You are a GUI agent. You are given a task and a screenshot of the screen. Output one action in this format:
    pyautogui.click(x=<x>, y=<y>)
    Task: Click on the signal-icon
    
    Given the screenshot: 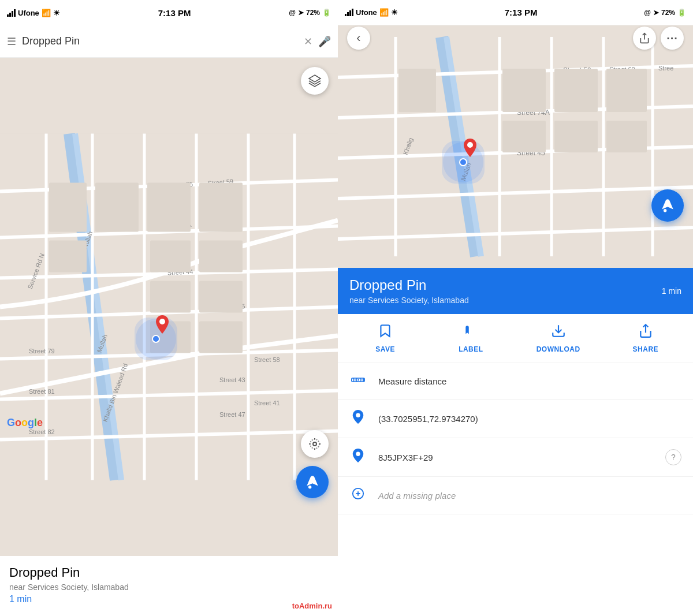 What is the action you would take?
    pyautogui.click(x=12, y=13)
    